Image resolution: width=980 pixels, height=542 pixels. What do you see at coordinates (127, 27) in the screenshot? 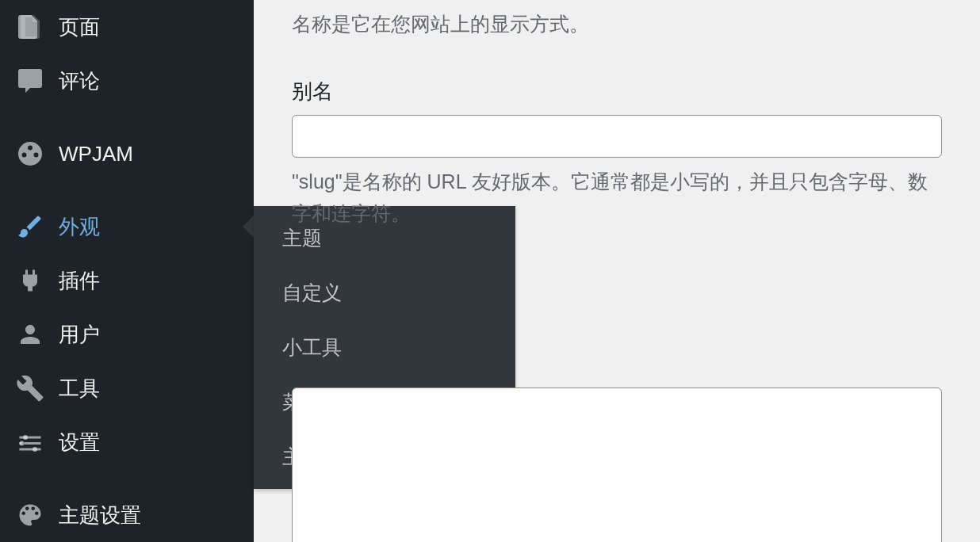
I see `sidebar-item-pages: 页面` at bounding box center [127, 27].